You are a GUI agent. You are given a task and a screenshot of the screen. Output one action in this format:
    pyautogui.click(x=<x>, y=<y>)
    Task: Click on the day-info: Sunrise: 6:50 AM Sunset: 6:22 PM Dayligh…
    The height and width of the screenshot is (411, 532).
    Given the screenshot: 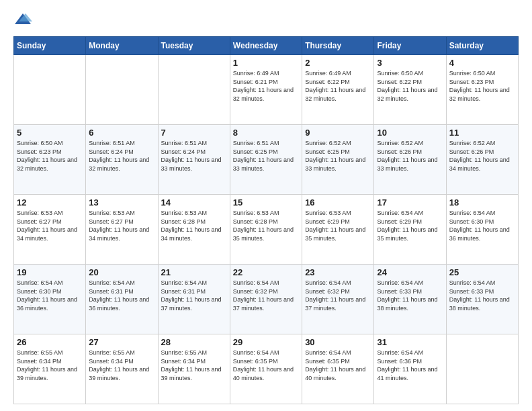 What is the action you would take?
    pyautogui.click(x=410, y=86)
    